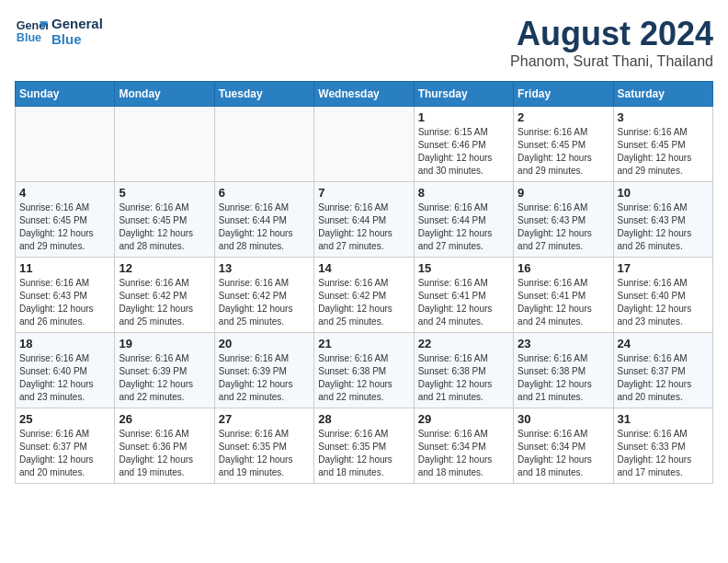 The height and width of the screenshot is (563, 728). Describe the element at coordinates (364, 94) in the screenshot. I see `col-wednesday: Wednesday` at that location.